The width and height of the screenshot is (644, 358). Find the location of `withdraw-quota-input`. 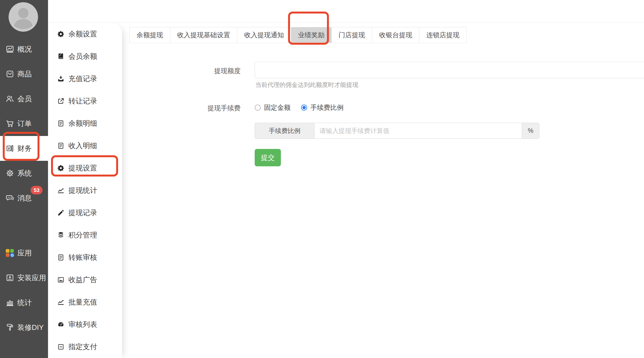

withdraw-quota-input is located at coordinates (449, 70).